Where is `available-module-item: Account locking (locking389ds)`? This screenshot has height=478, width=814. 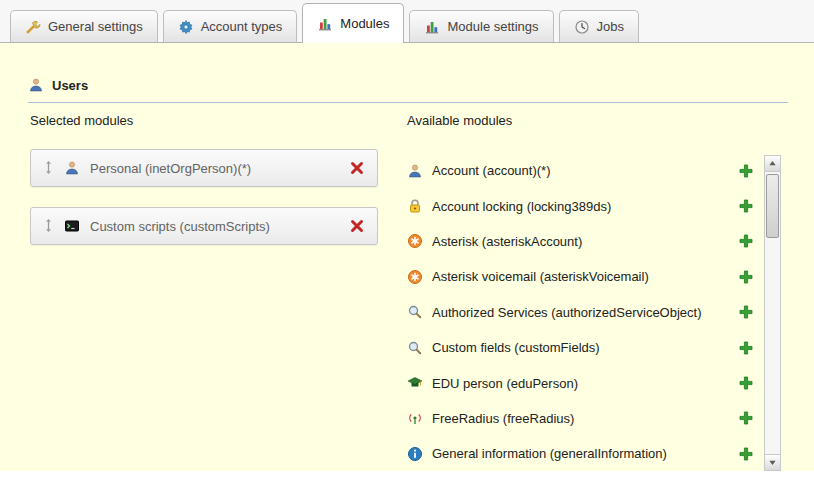
available-module-item: Account locking (locking389ds) is located at coordinates (580, 206).